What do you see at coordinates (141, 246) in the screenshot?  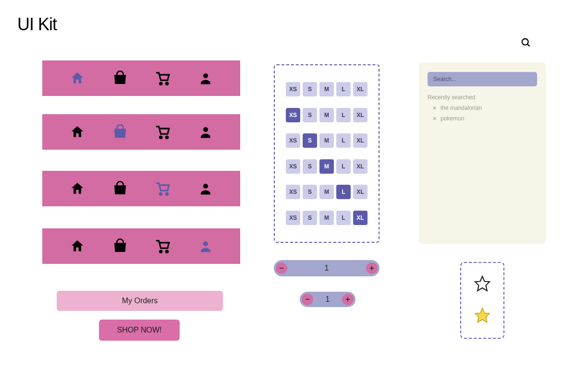 I see `nav-bar-user-active` at bounding box center [141, 246].